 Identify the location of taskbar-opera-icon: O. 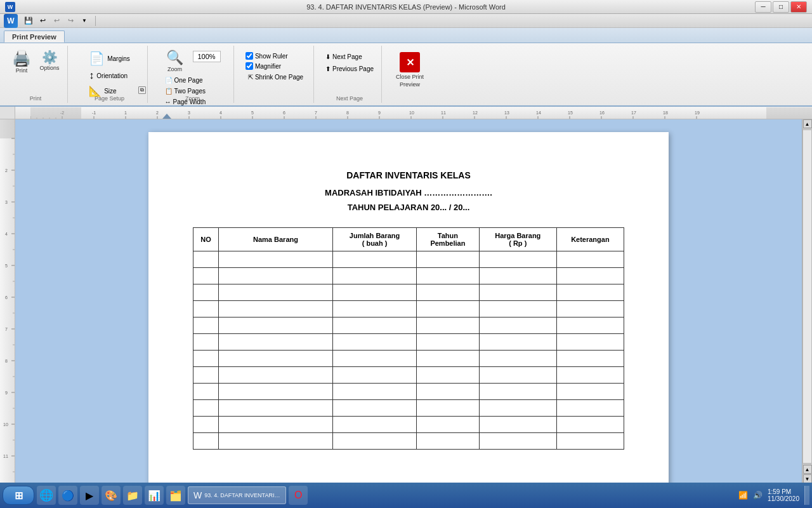
(298, 495).